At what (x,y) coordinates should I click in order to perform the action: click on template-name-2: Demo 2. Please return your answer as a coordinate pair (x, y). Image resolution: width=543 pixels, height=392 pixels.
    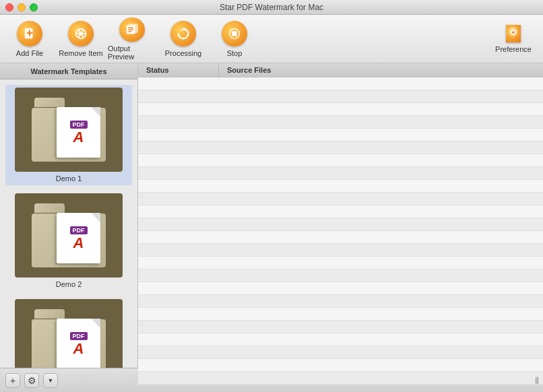
    Looking at the image, I should click on (69, 284).